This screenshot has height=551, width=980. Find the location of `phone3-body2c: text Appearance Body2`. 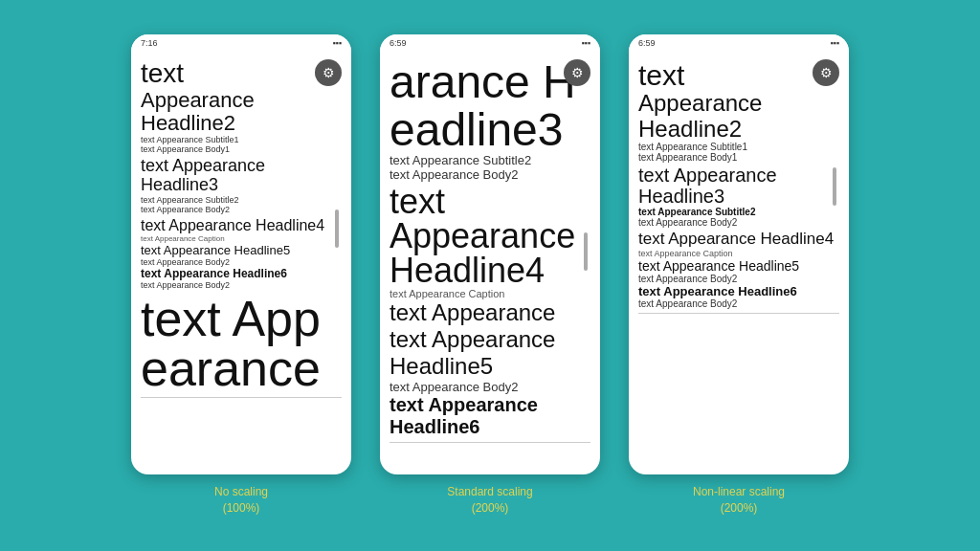

phone3-body2c: text Appearance Body2 is located at coordinates (739, 304).